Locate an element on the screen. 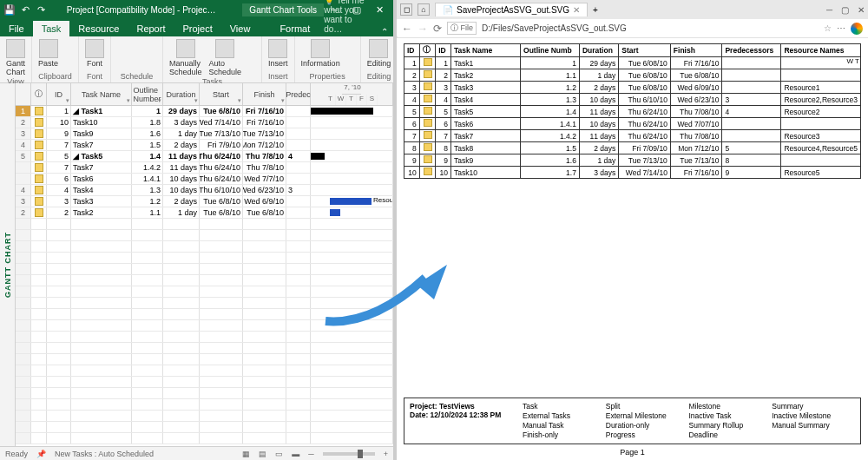 The image size is (868, 460). save-icon: 💾 is located at coordinates (10, 10).